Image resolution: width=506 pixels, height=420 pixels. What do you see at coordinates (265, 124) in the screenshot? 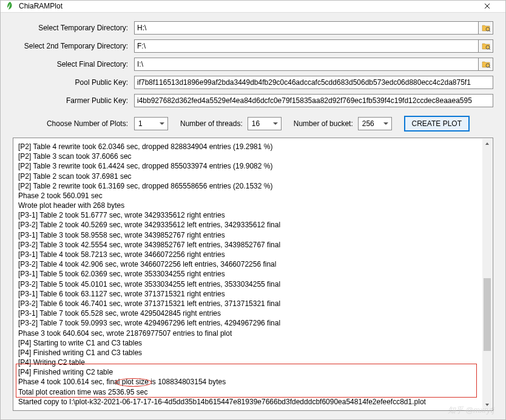
I see `threads-select: 16` at bounding box center [265, 124].